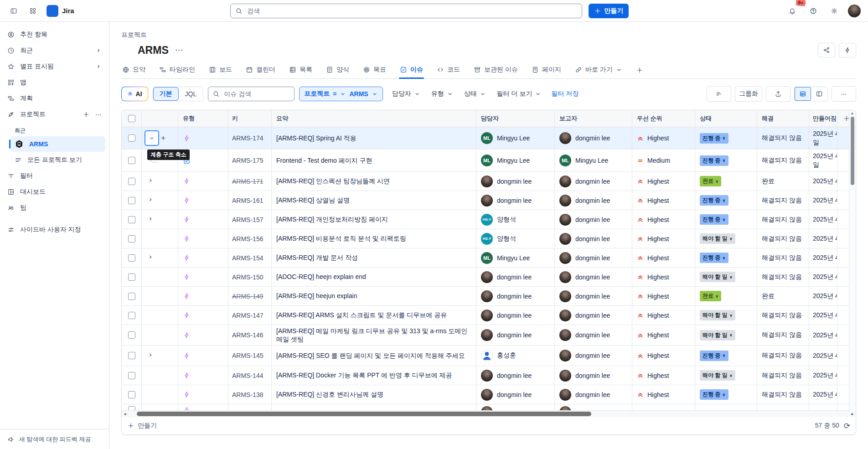 The image size is (868, 449). I want to click on basic-mode-button: 기본, so click(166, 94).